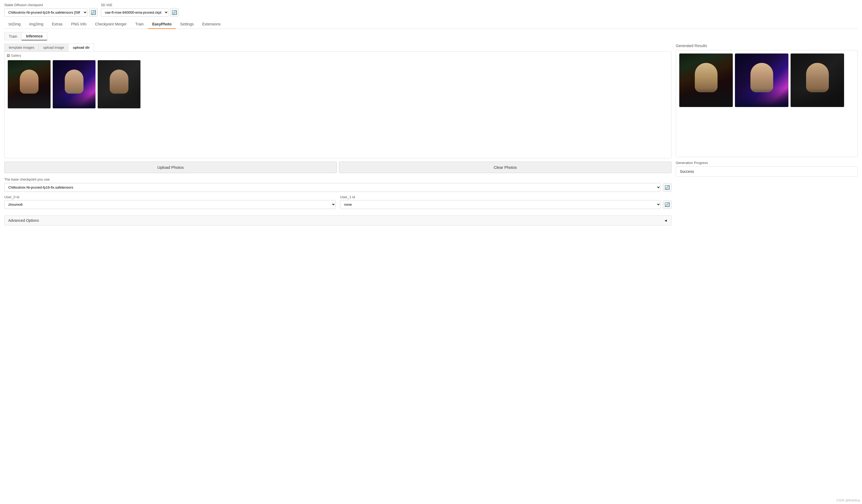 The width and height of the screenshot is (862, 504). What do you see at coordinates (174, 12) in the screenshot?
I see `refresh-icon-2: 🔄` at bounding box center [174, 12].